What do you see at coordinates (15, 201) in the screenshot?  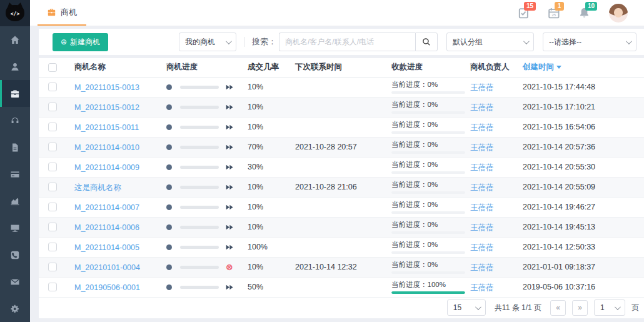 I see `sidebar-item-chart` at bounding box center [15, 201].